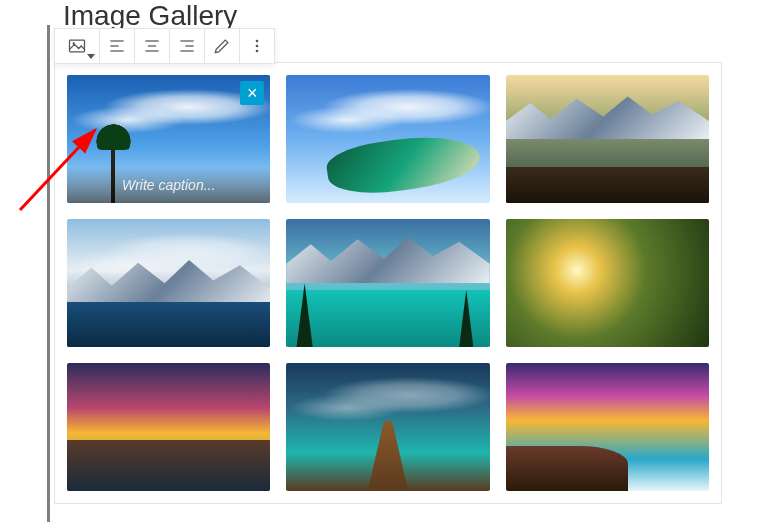 This screenshot has width=776, height=522. I want to click on caption-placeholder: Write caption..., so click(168, 185).